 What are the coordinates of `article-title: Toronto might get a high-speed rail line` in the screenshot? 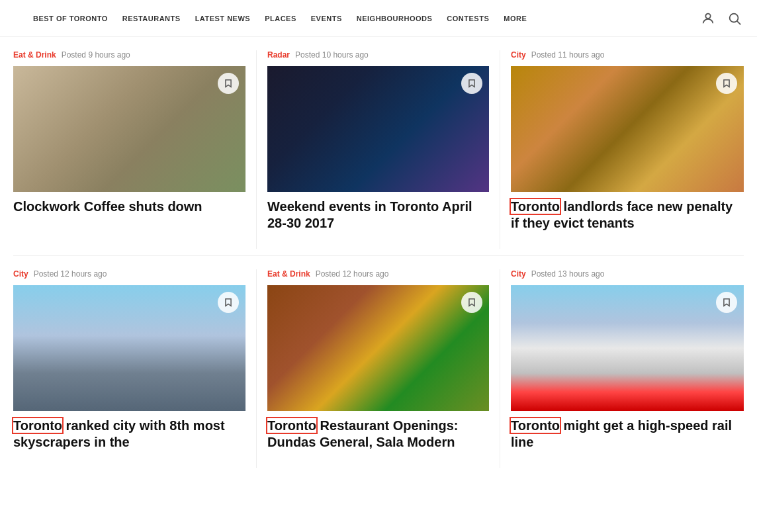 It's located at (627, 433).